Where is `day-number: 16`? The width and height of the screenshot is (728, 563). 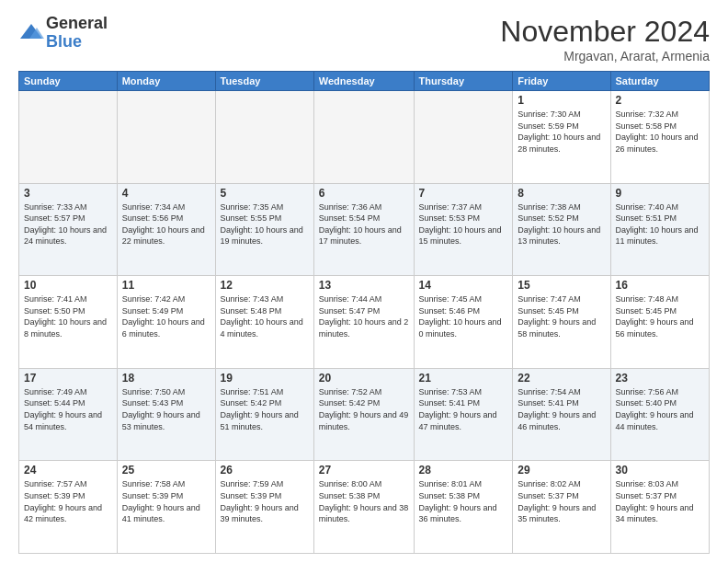
day-number: 16 is located at coordinates (660, 285).